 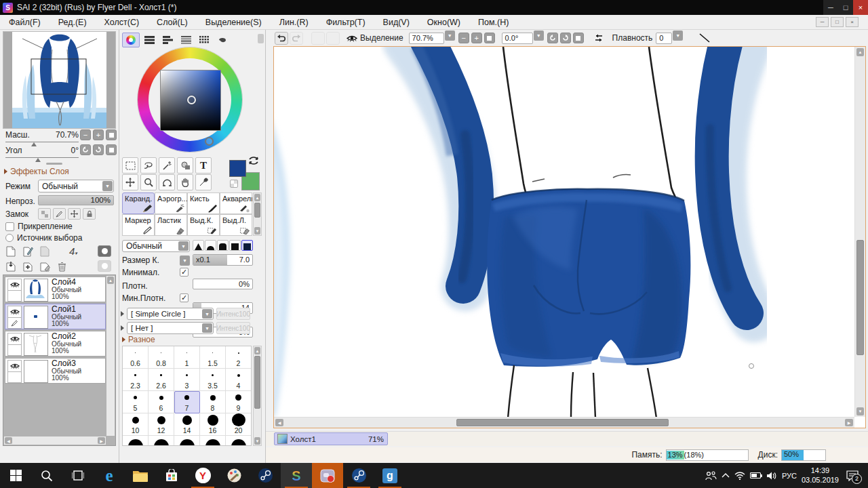 I want to click on vscroll-thumb, so click(x=860, y=298).